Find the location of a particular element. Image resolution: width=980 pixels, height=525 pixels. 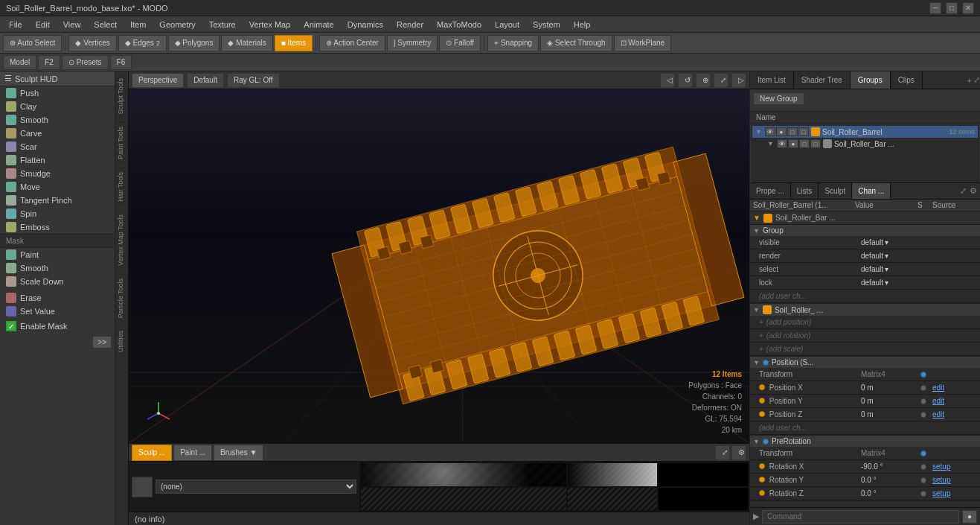

default-style-button: Default is located at coordinates (205, 80).